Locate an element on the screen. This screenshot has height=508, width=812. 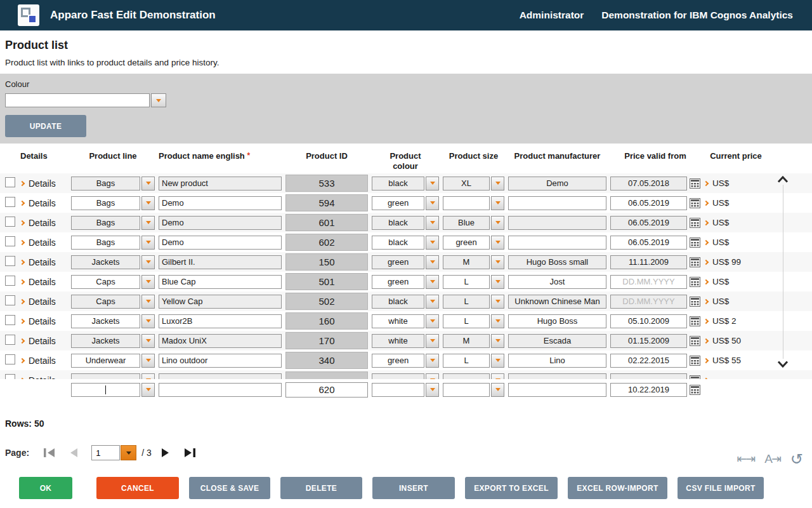
insert-product-size-value is located at coordinates (466, 390).